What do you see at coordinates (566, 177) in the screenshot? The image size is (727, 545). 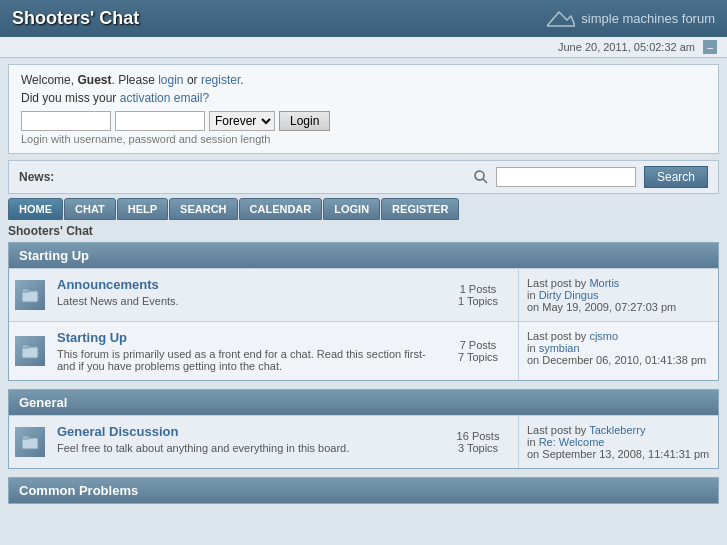 I see `news-search-input` at bounding box center [566, 177].